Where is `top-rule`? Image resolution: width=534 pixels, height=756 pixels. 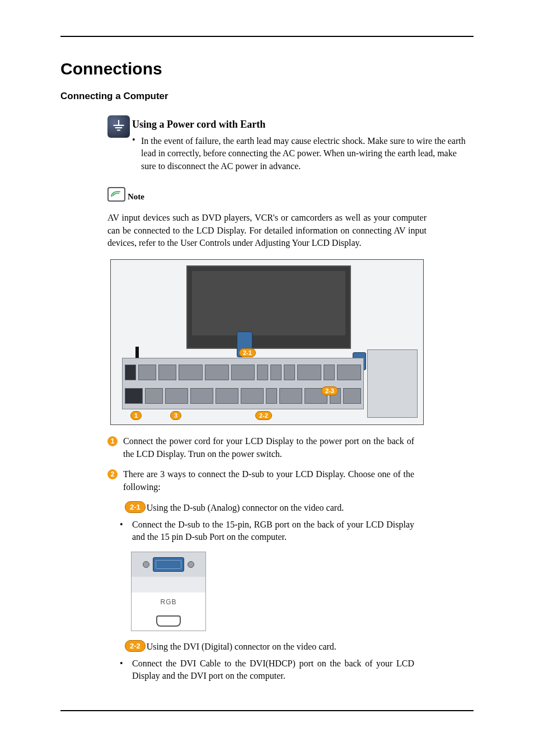 top-rule is located at coordinates (267, 36).